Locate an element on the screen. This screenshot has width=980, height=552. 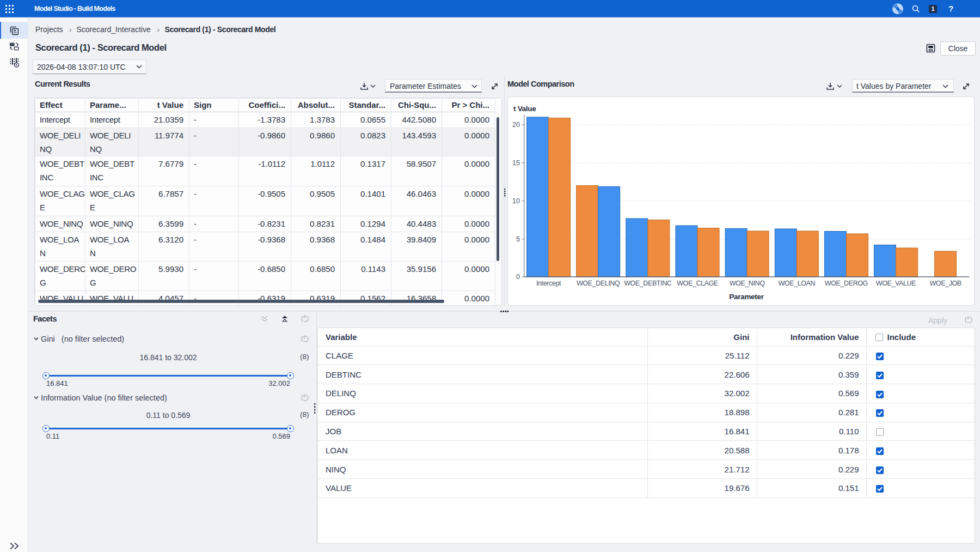
svg-text: Parameter is located at coordinates (746, 296).